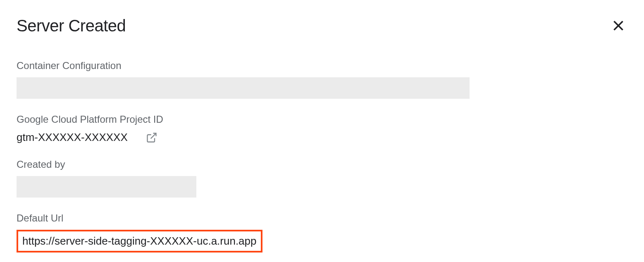 The height and width of the screenshot is (262, 644). What do you see at coordinates (322, 79) in the screenshot?
I see `container-config-section: Container Configuration` at bounding box center [322, 79].